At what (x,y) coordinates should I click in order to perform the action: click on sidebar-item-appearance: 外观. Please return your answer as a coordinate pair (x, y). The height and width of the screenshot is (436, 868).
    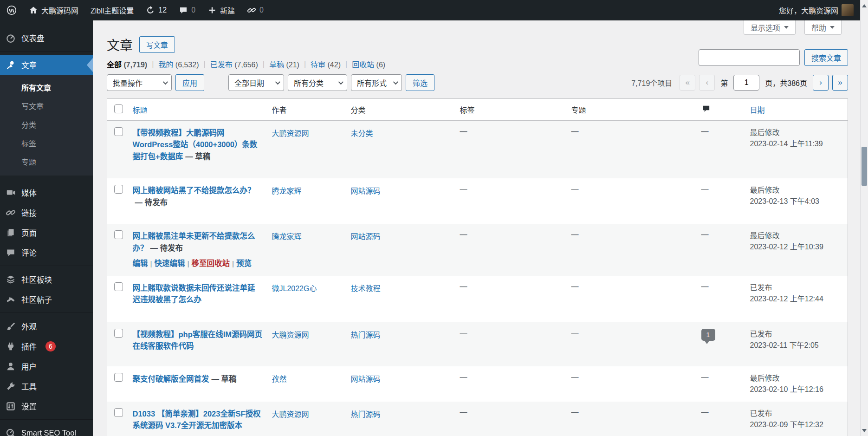
    Looking at the image, I should click on (46, 326).